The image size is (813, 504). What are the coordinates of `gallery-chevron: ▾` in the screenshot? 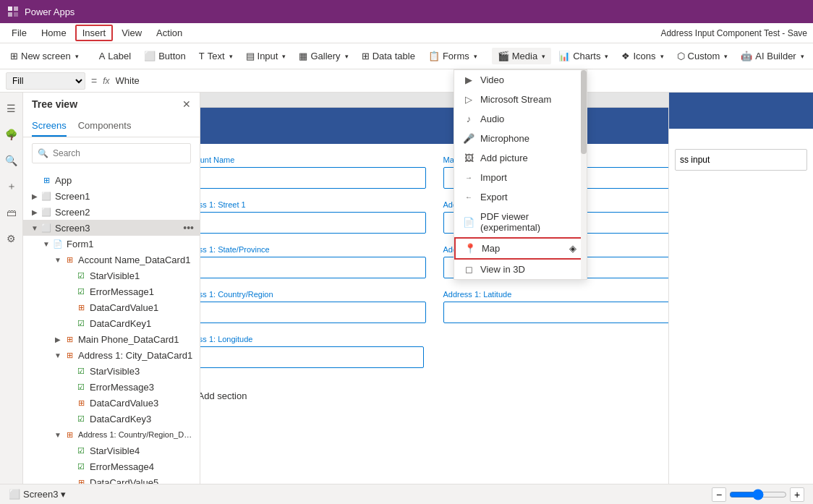 It's located at (347, 56).